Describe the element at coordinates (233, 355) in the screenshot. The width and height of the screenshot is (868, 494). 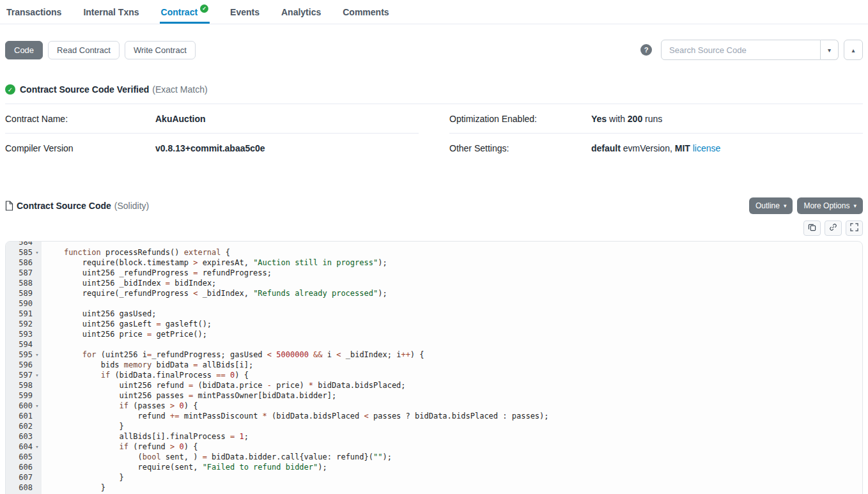
I see `code-line-text: for (uint256 i=_refundProgress; gasUsed …` at that location.